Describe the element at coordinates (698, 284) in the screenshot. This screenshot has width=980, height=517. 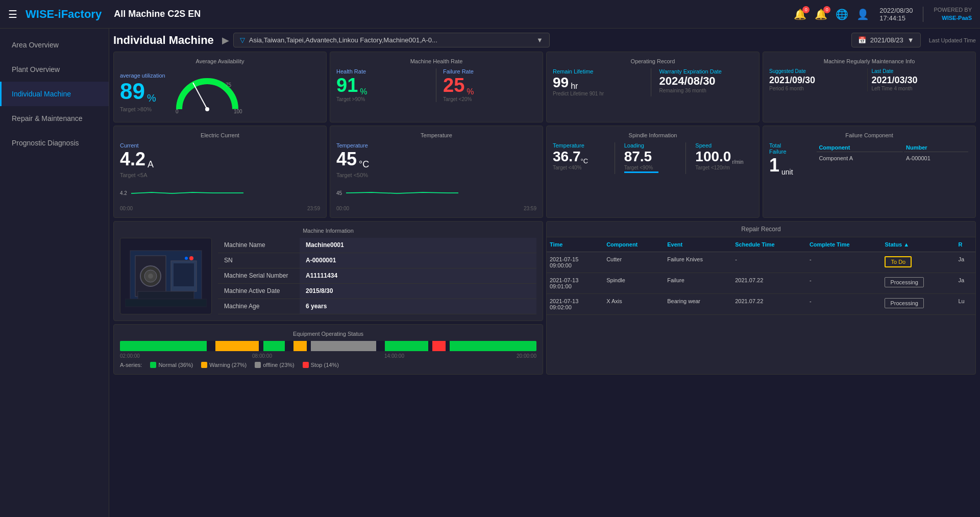
I see `repair-event: Failure` at that location.